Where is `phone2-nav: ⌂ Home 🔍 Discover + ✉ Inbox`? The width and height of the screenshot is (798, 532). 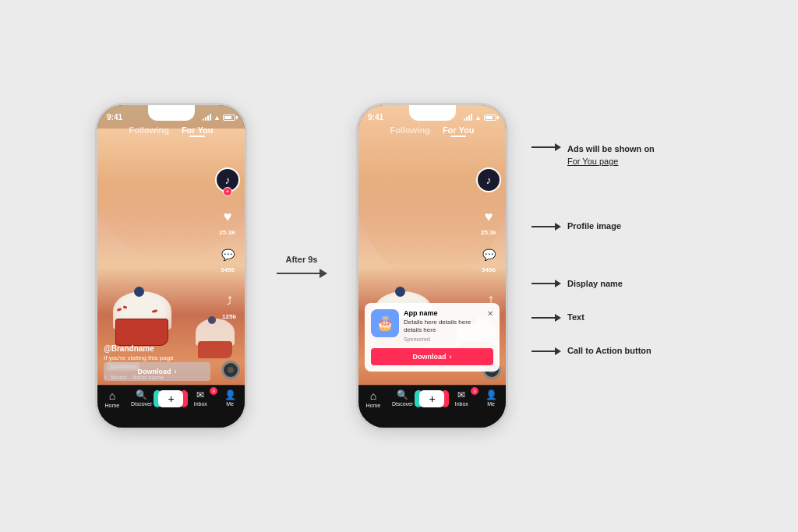 phone2-nav: ⌂ Home 🔍 Discover + ✉ Inbox is located at coordinates (432, 407).